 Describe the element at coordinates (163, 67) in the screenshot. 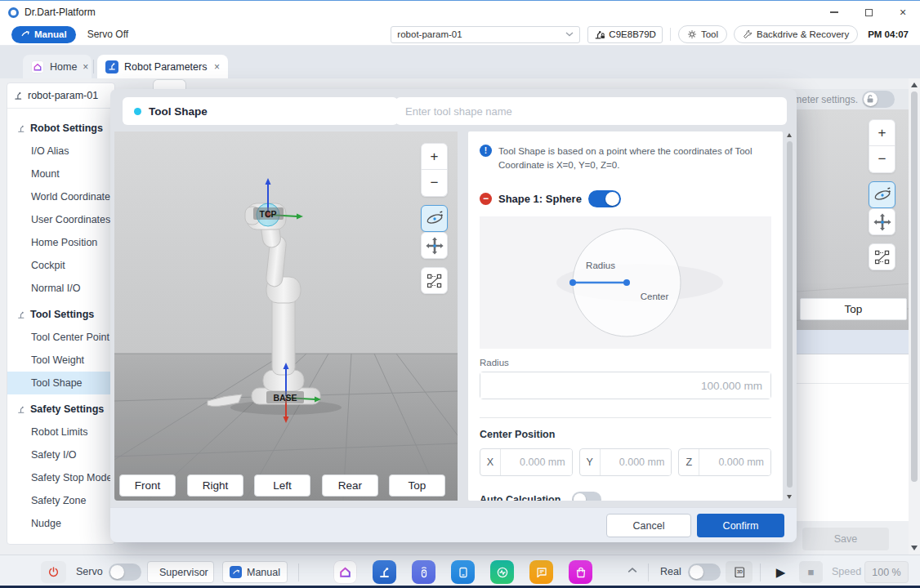

I see `tab-robot-parameters: Robot Parameters ×` at that location.